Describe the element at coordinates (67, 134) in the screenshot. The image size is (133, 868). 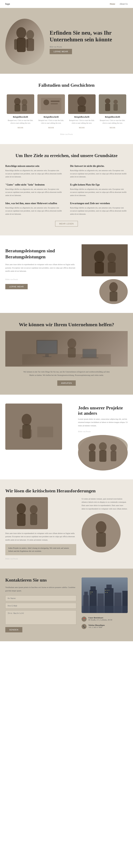
I see `case-studies-source: Bilder von Pexels` at that location.